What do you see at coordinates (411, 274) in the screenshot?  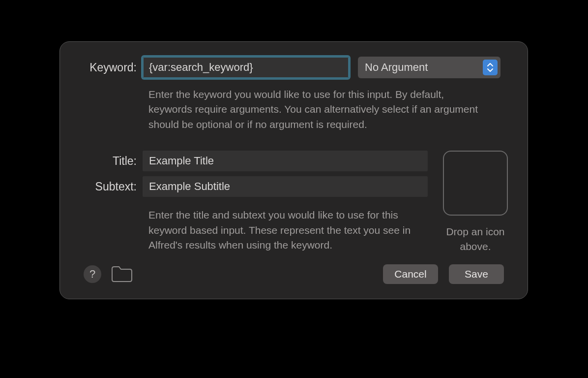 I see `cancel-button: Cancel` at bounding box center [411, 274].